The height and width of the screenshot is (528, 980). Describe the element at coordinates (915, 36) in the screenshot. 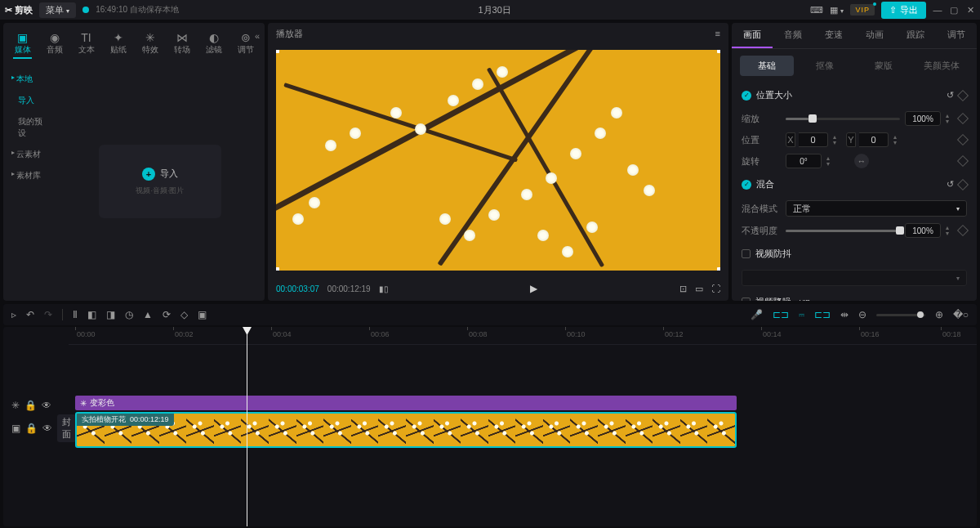

I see `prop-tab-track: 跟踪` at that location.